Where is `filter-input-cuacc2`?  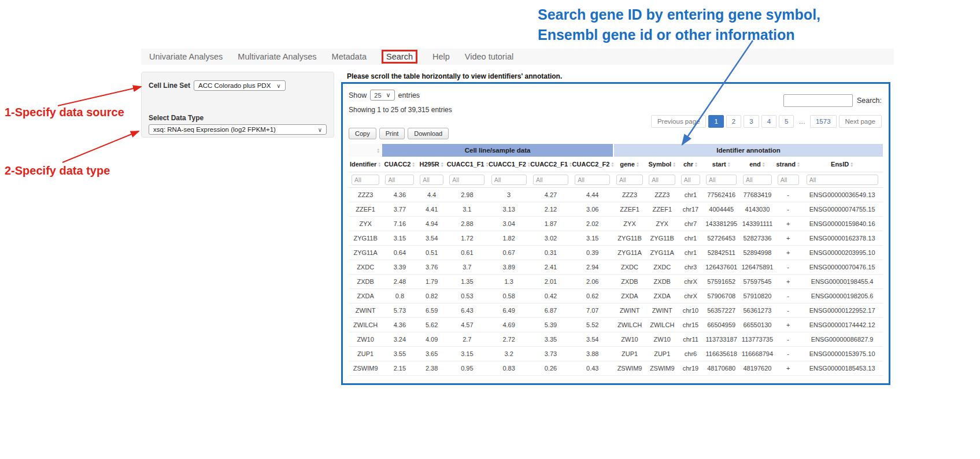 filter-input-cuacc2 is located at coordinates (400, 180).